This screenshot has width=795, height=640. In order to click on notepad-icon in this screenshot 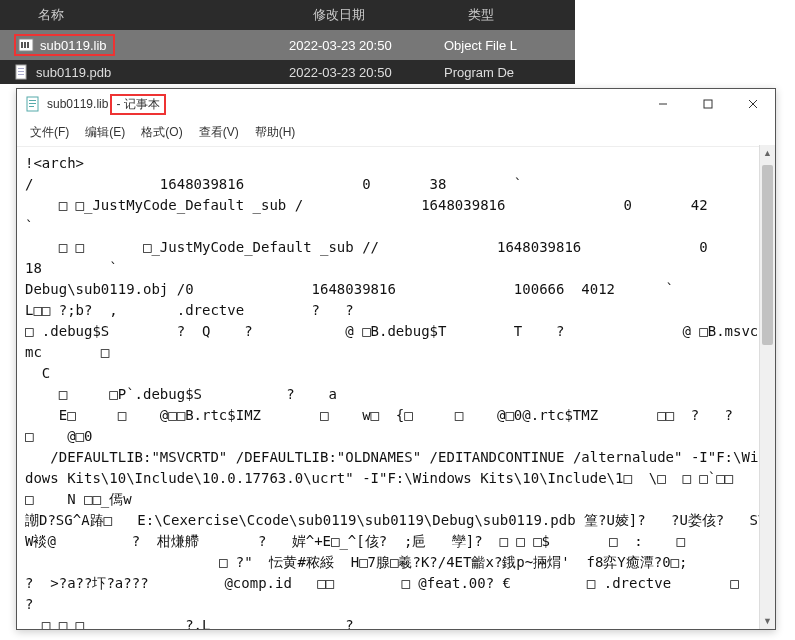, I will do `click(33, 104)`.